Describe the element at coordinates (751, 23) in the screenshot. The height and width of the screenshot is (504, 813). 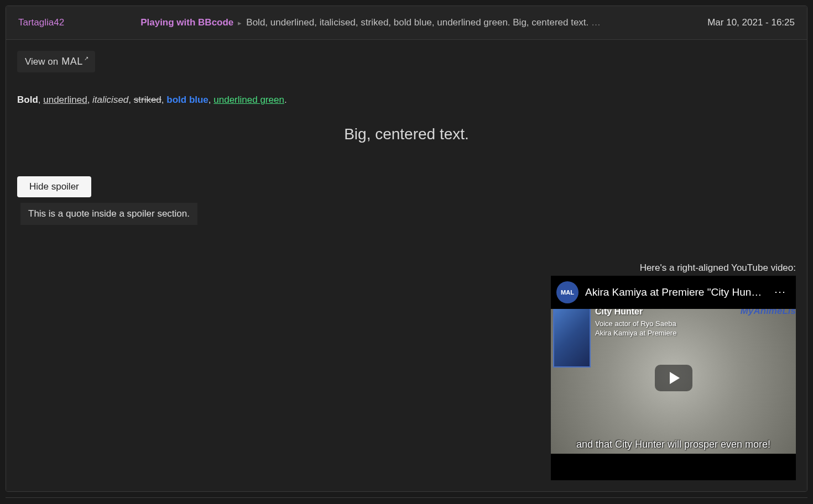
I see `post-date: Mar 10, 2021 - 16:25` at that location.